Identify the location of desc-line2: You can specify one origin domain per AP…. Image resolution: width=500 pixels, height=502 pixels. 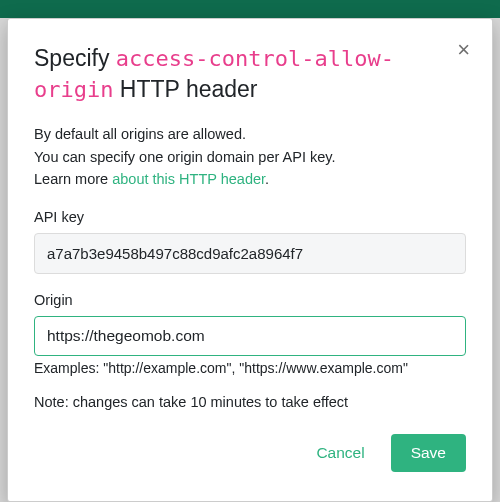
(184, 157).